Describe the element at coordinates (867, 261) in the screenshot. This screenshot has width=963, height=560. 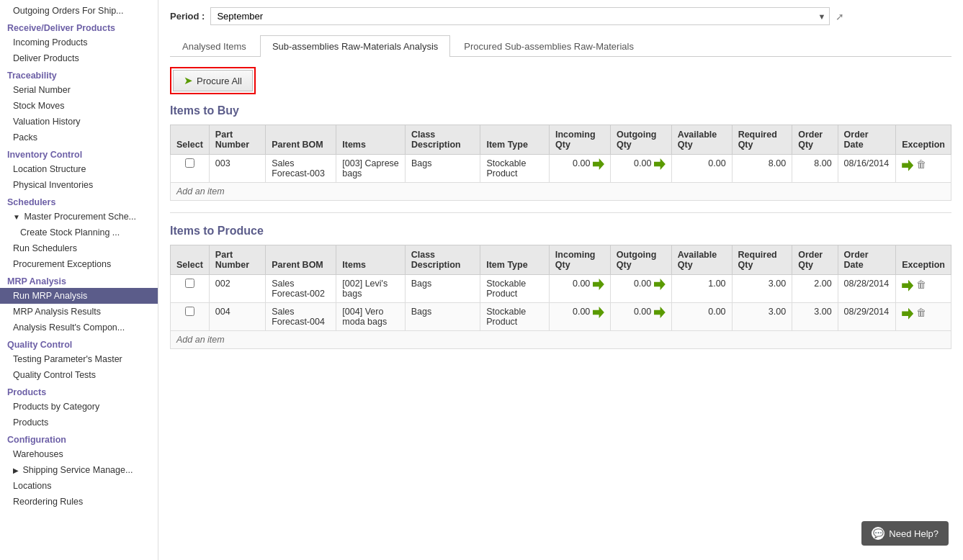
I see `col-order-date-produce: Order Date` at that location.